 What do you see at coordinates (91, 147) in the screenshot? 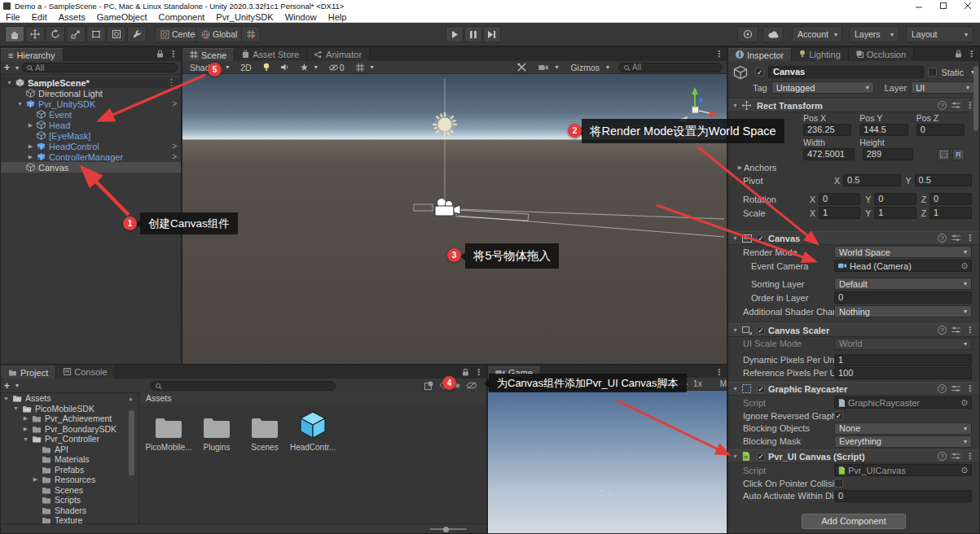
I see `hierarchy-item-headcontrol: ▶HeadControl>` at bounding box center [91, 147].